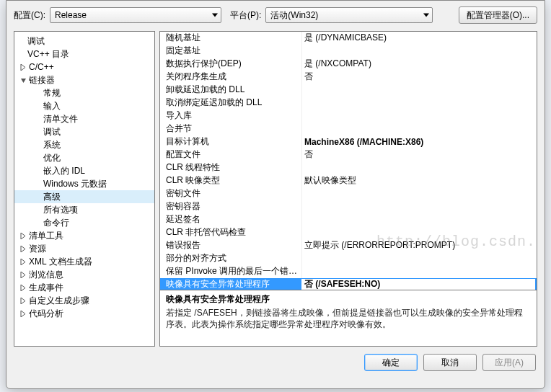 Image resolution: width=551 pixels, height=392 pixels. Describe the element at coordinates (84, 106) in the screenshot. I see `tree-item: 输入` at that location.